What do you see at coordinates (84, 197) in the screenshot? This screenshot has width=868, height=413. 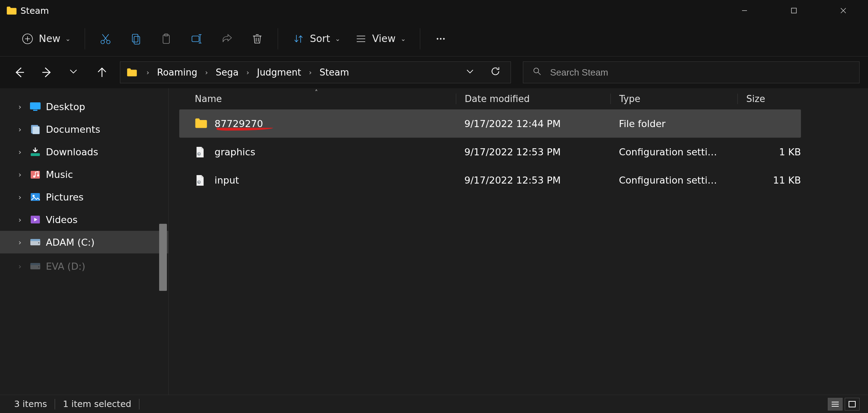 I see `sidebar-item-pictures: ›Pictures` at bounding box center [84, 197].